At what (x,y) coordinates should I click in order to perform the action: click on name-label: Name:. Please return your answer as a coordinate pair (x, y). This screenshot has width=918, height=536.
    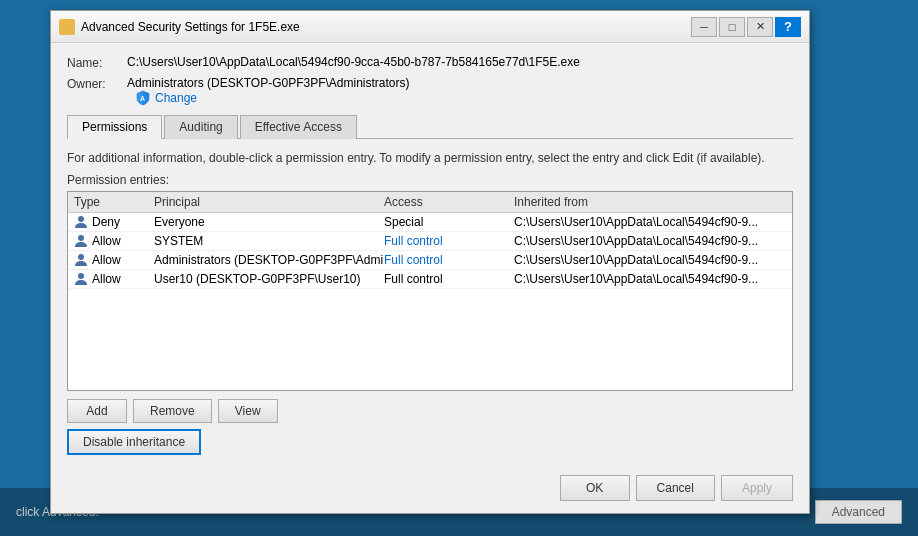
    Looking at the image, I should click on (97, 62).